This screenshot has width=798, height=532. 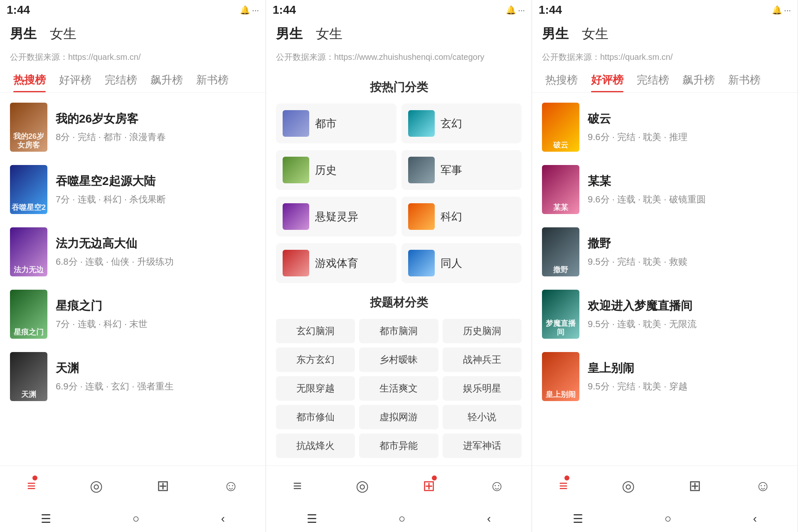 What do you see at coordinates (462, 217) in the screenshot?
I see `category-card: 科幻` at bounding box center [462, 217].